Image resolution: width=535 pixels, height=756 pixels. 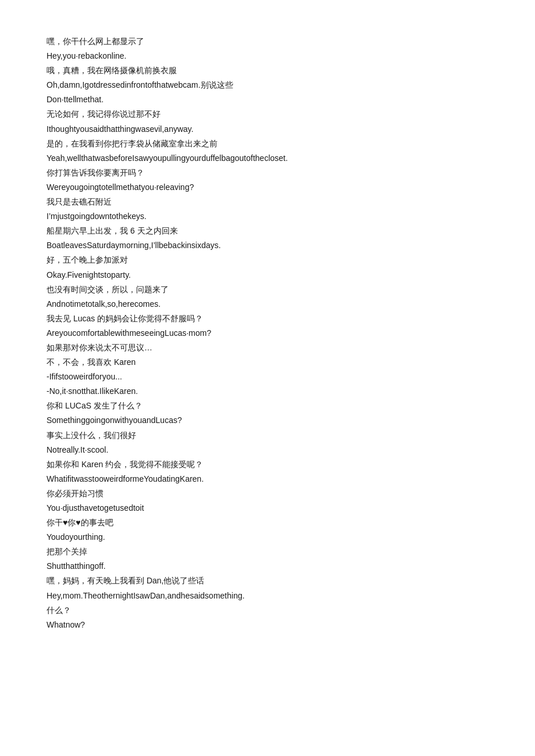 I want to click on conversation-line-8: 是的，在我看到你把行李袋从储藏室拿出来之前, so click(x=268, y=144).